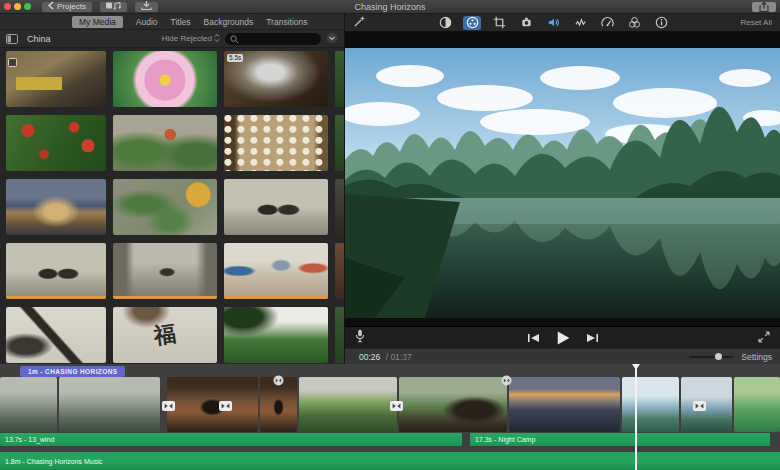 This screenshot has width=780, height=470. I want to click on adjust-icons-group, so click(553, 23).